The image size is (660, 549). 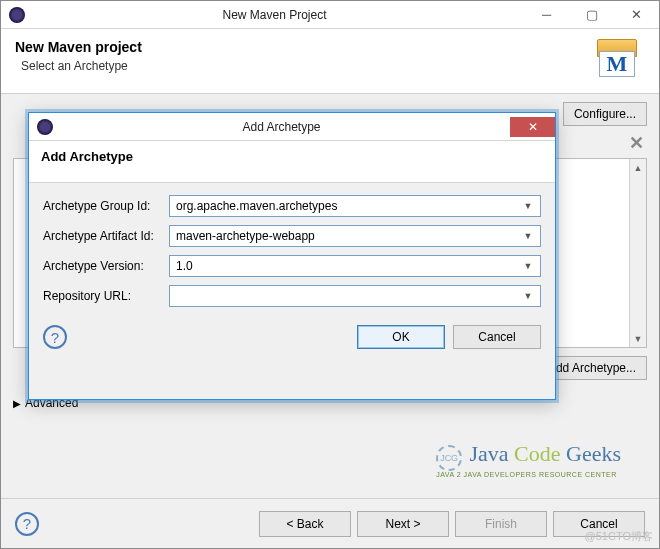 What do you see at coordinates (274, 15) in the screenshot?
I see `wizard-title: New Maven Project` at bounding box center [274, 15].